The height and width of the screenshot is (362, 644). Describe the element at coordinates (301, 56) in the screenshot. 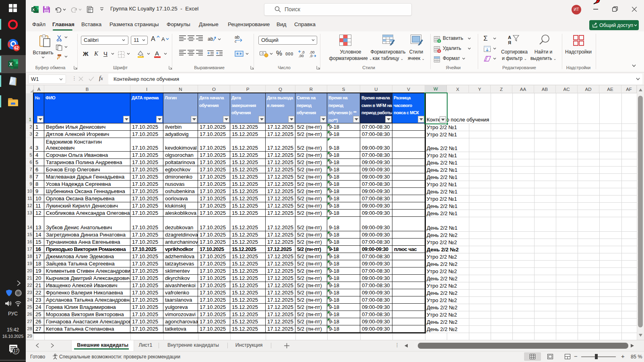

I see `svg-text: ,00` at that location.